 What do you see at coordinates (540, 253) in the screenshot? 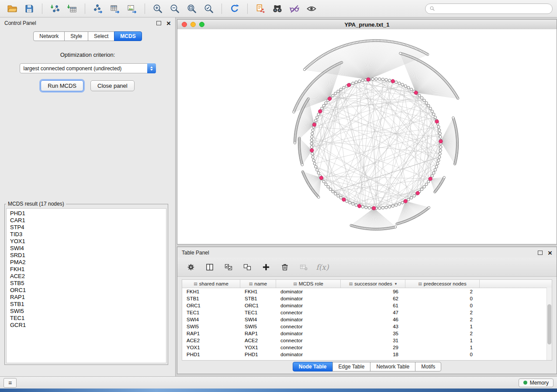
I see `float-table-panel-icon` at bounding box center [540, 253].